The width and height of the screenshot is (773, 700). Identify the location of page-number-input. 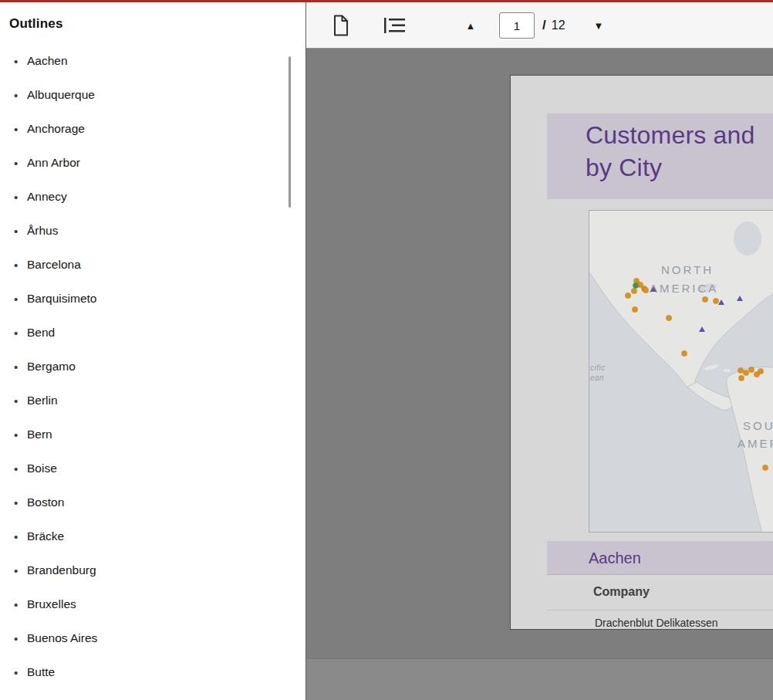
(517, 25).